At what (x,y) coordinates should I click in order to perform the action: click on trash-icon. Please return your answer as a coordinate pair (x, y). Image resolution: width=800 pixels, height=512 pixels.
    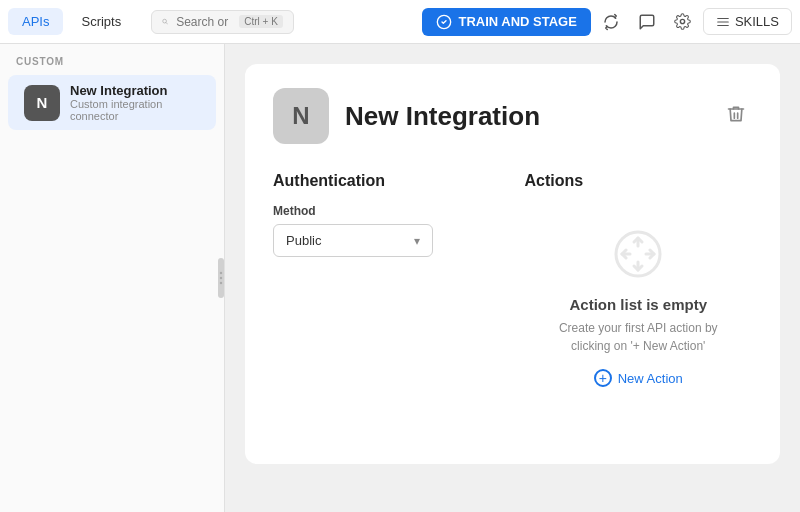
    Looking at the image, I should click on (736, 114).